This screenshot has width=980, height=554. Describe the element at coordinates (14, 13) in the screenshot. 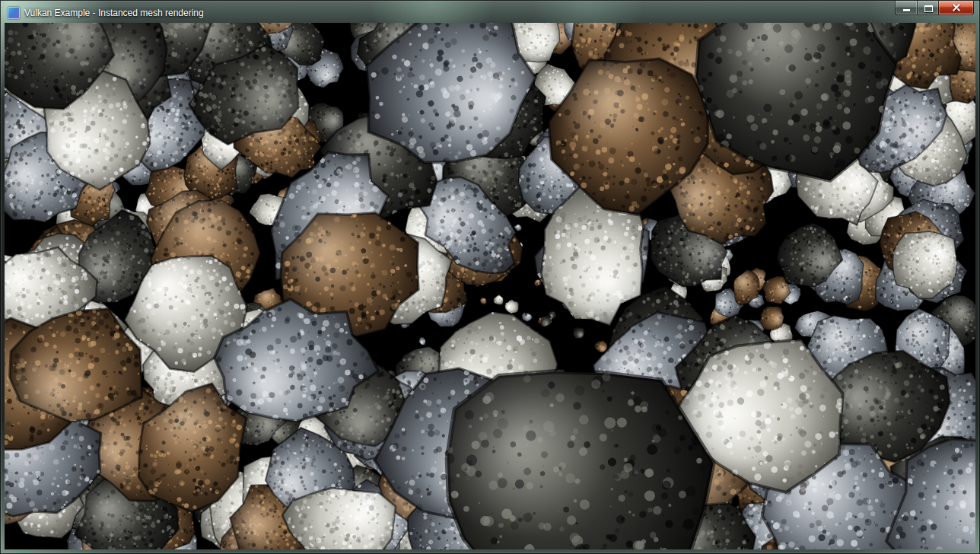

I see `app-icon` at that location.